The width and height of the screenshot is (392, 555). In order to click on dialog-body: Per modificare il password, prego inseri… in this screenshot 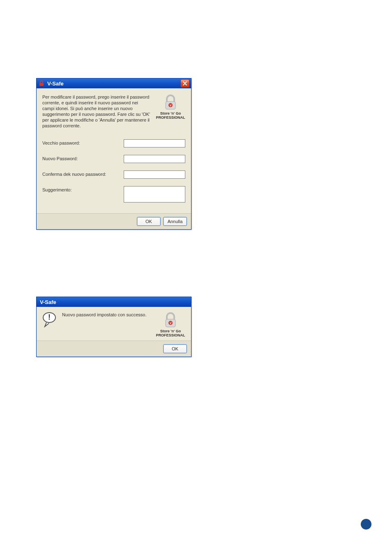, I will do `click(114, 151)`.